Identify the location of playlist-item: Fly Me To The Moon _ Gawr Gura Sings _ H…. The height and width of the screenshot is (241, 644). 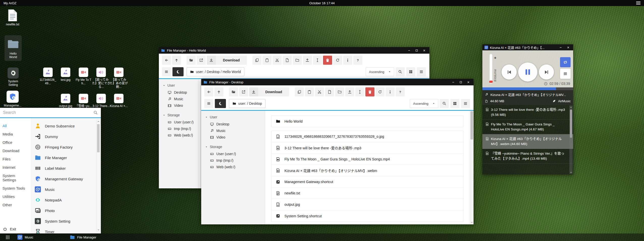
(528, 127).